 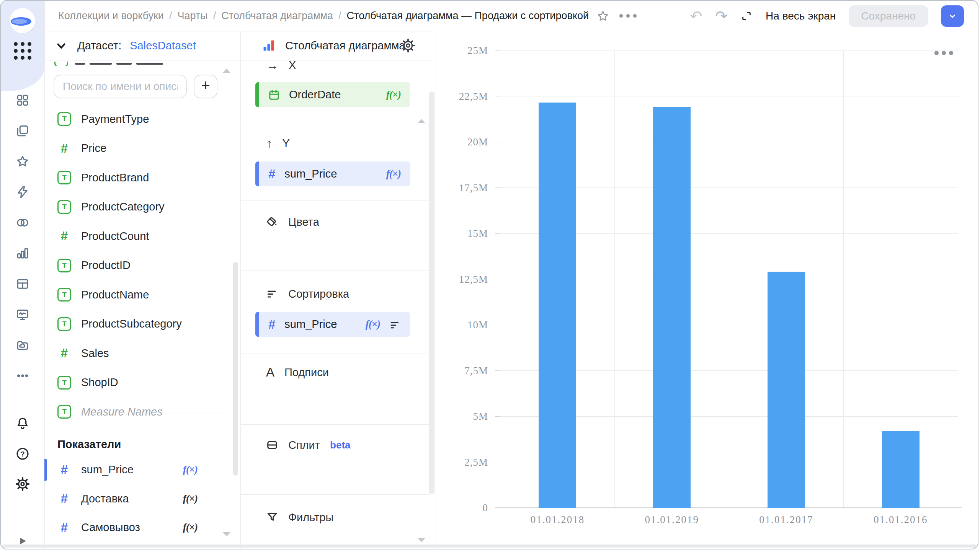 What do you see at coordinates (23, 100) in the screenshot?
I see `dashboards-icon` at bounding box center [23, 100].